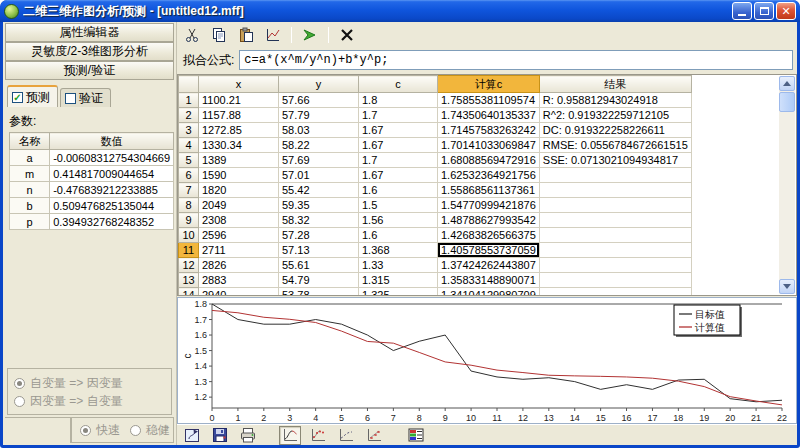  I want to click on scroll-up-button, so click(787, 84).